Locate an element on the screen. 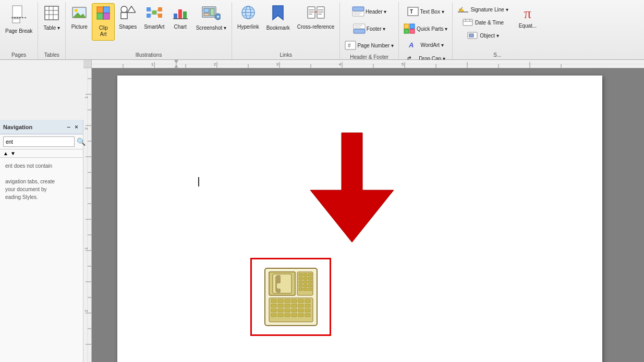 The width and height of the screenshot is (644, 362). hyperlink-button: Hyperlink is located at coordinates (248, 22).